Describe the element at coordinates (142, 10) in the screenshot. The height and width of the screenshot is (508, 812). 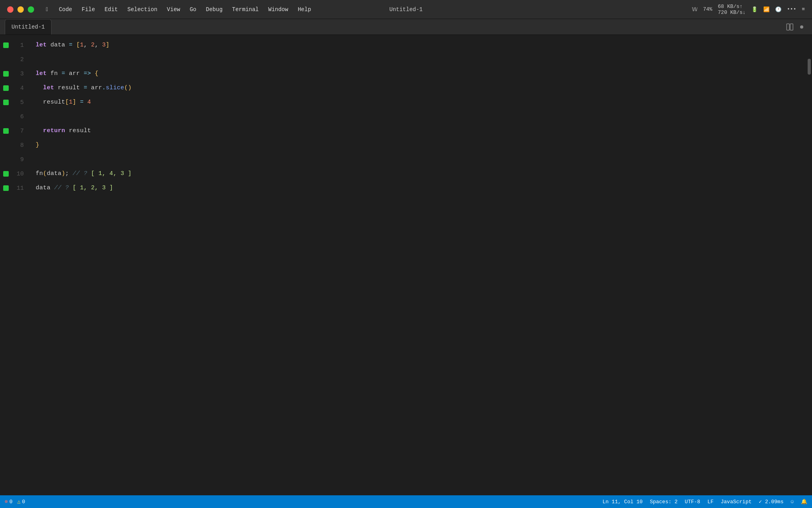
I see `menu-selection: Selection` at that location.